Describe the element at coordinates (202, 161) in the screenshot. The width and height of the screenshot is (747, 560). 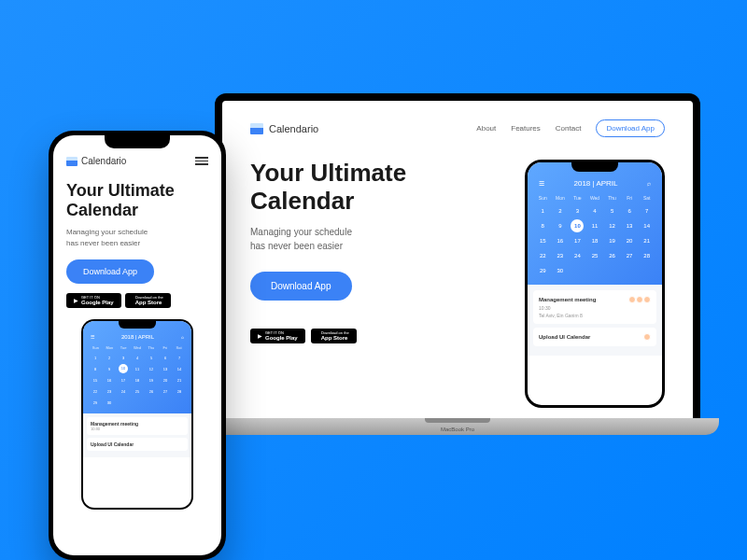
I see `hamburger-icon` at that location.